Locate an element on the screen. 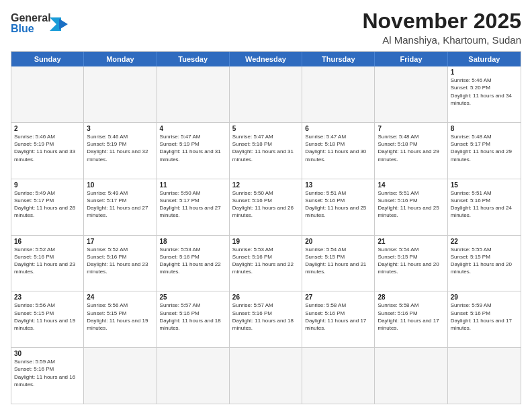 The height and width of the screenshot is (411, 532). day-cell: 21Sunrise: 5:54 AMSunset: 5:15 PMDayligh… is located at coordinates (411, 263).